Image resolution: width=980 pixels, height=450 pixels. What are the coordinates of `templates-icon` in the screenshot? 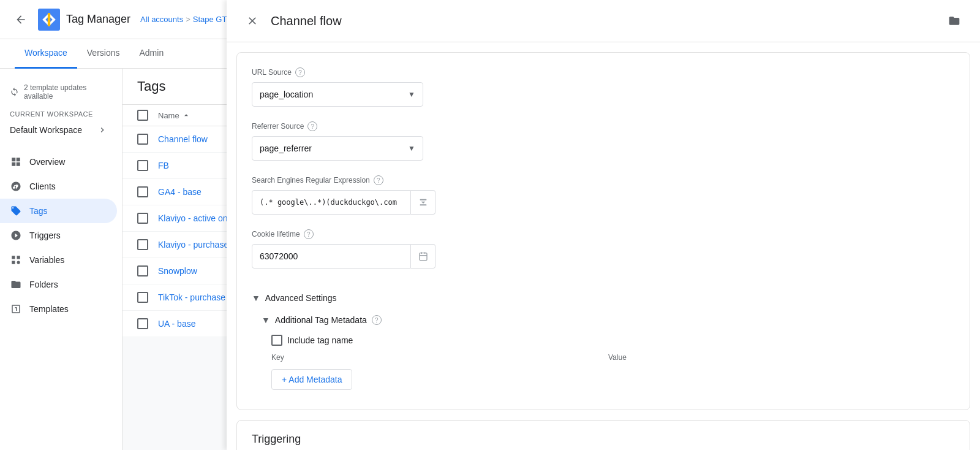 It's located at (16, 309).